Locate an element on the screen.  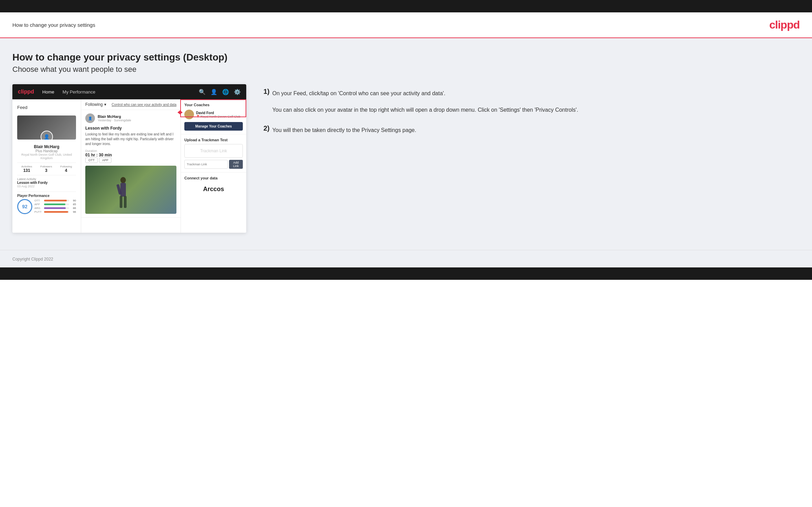
manage-coaches-button: Manage Your Coaches is located at coordinates (214, 126).